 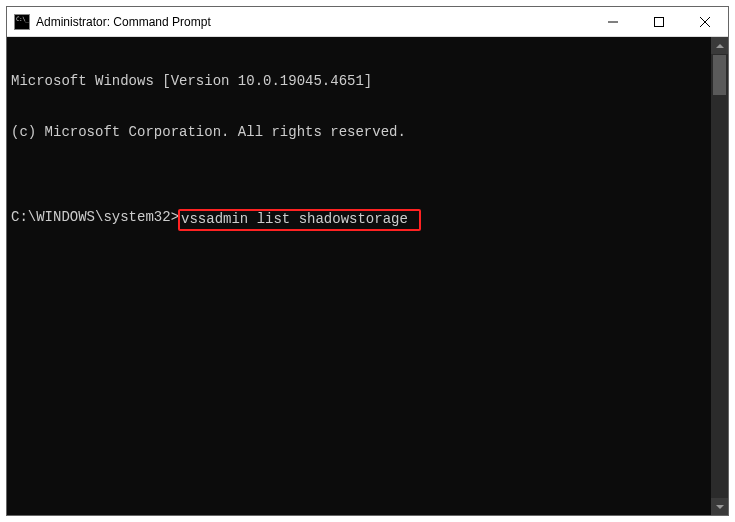 I want to click on vertical-scrollbar, so click(x=720, y=276).